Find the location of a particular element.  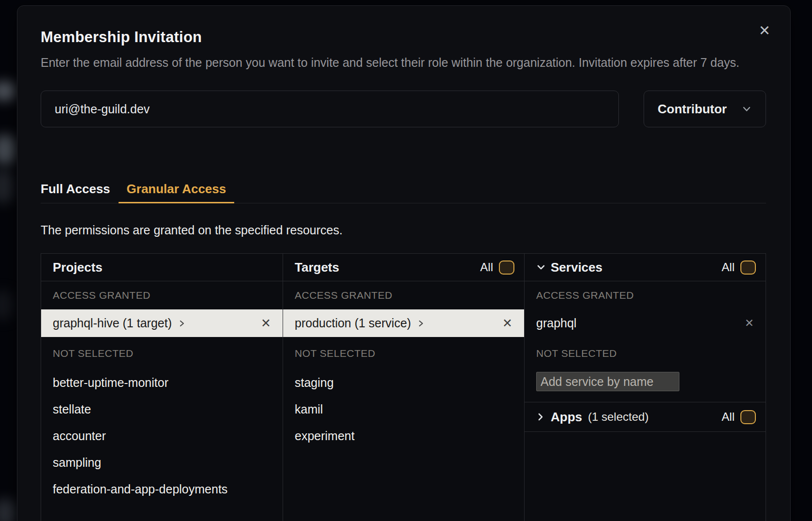

selected-target-row: production (1 service) ✕ is located at coordinates (404, 323).